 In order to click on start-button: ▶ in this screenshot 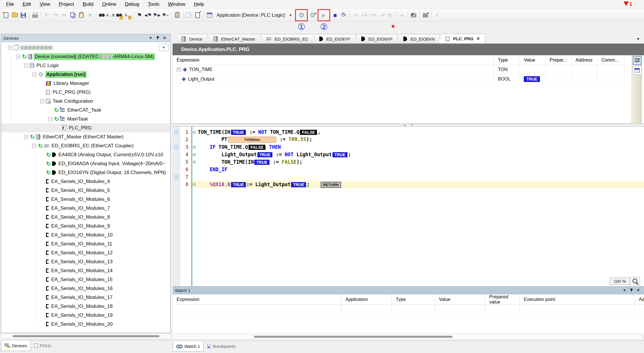, I will do `click(324, 15)`.